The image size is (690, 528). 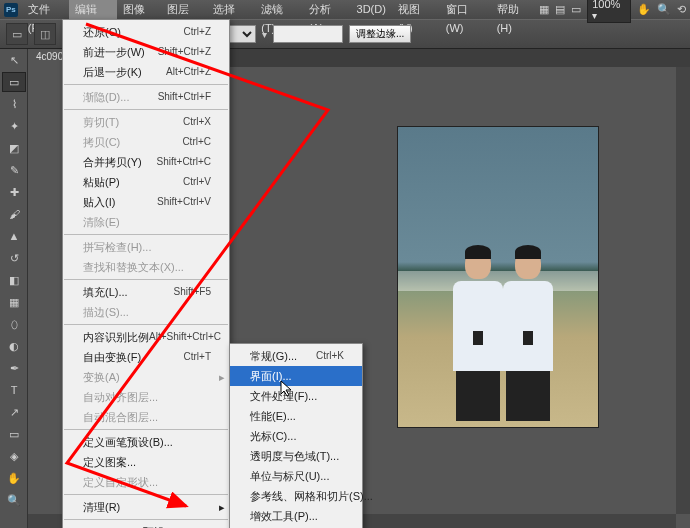 I want to click on menu-item: 增效工具(P)..., so click(x=296, y=516).